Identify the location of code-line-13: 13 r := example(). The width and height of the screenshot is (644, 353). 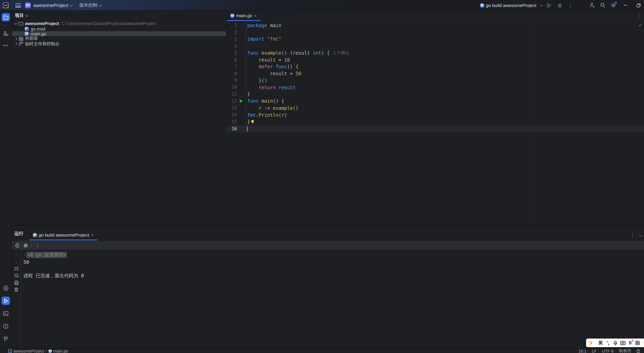
(436, 108).